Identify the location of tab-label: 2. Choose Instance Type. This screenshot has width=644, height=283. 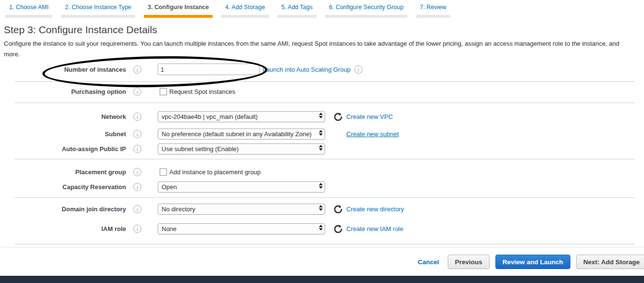
(98, 10).